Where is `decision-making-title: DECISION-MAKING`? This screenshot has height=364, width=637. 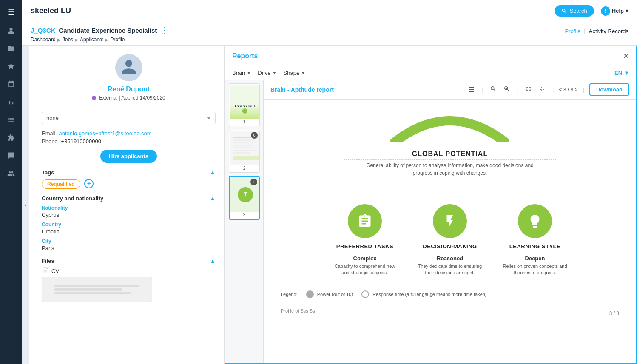
decision-making-title: DECISION-MAKING is located at coordinates (450, 247).